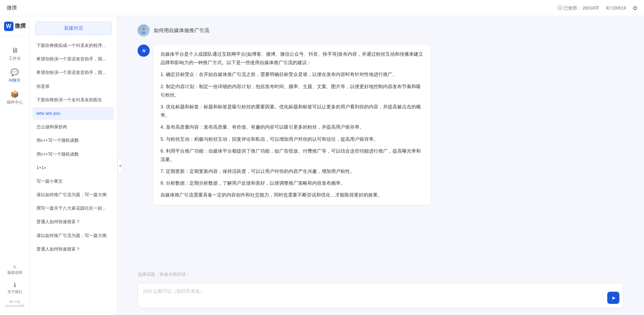 The height and width of the screenshot is (315, 644). Describe the element at coordinates (597, 8) in the screenshot. I see `topbar-right: ⓘ 已使用： 28318字 ID:100519 ⏻` at that location.